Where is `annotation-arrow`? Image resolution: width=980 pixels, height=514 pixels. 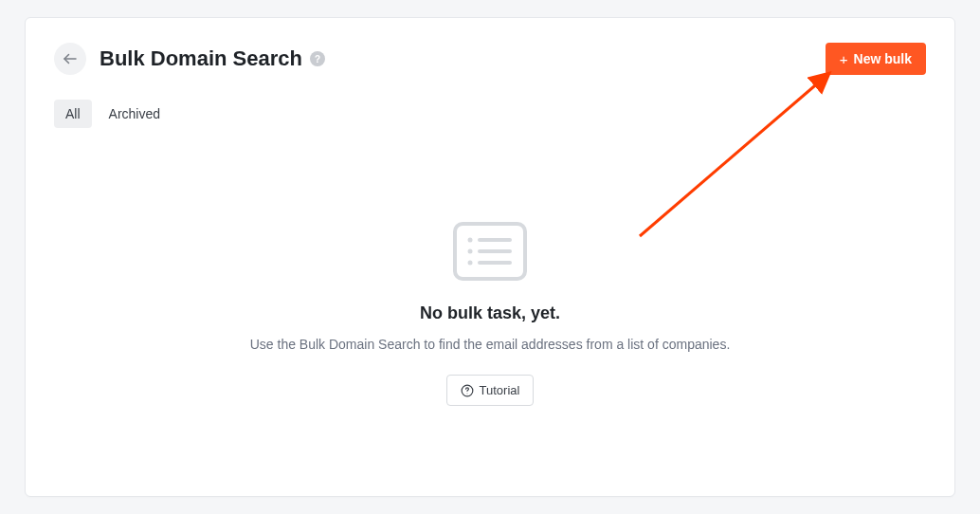
annotation-arrow is located at coordinates (736, 154).